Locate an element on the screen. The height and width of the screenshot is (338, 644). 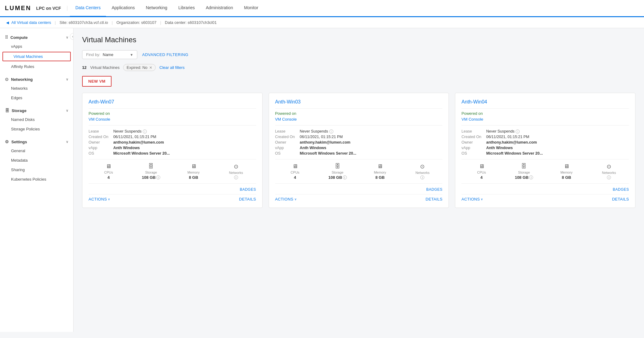
vm2-owner-key: Owner is located at coordinates (285, 142).